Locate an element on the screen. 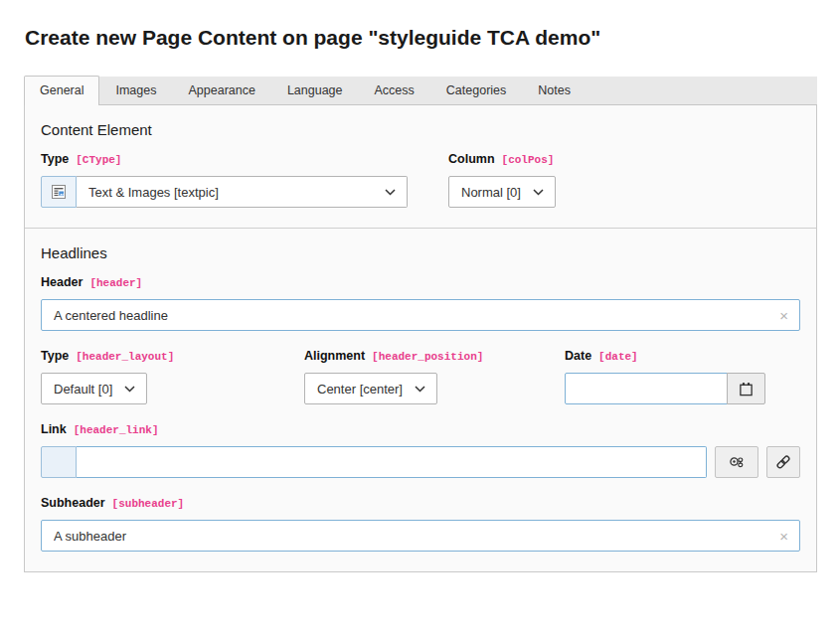 This screenshot has height=636, width=840. field-code: [header_position] is located at coordinates (427, 357).